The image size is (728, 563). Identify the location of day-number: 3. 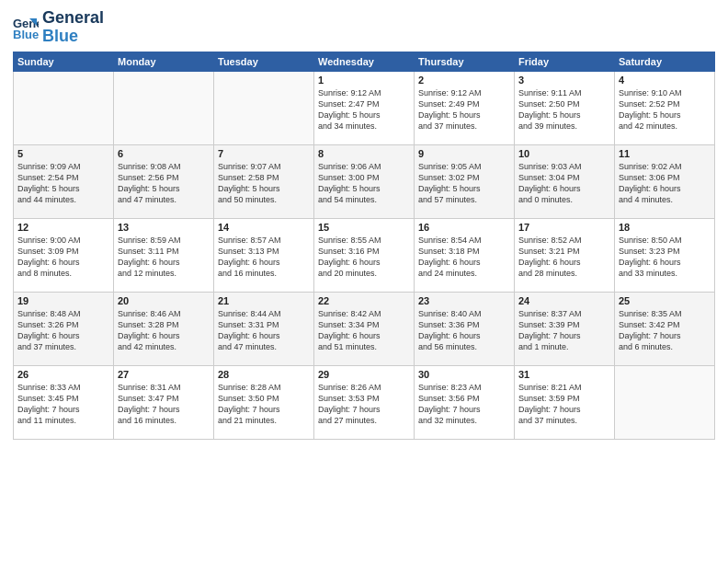
(564, 80).